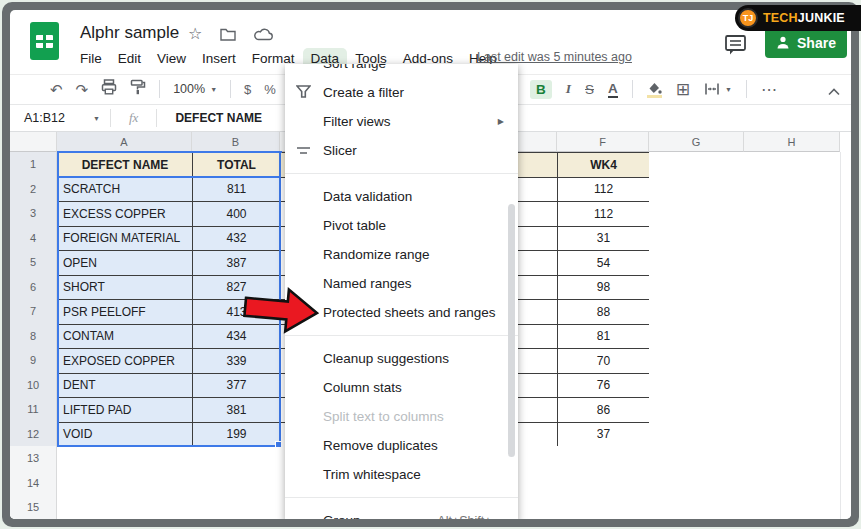 This screenshot has width=861, height=529. Describe the element at coordinates (792, 484) in the screenshot. I see `cell-H14` at that location.